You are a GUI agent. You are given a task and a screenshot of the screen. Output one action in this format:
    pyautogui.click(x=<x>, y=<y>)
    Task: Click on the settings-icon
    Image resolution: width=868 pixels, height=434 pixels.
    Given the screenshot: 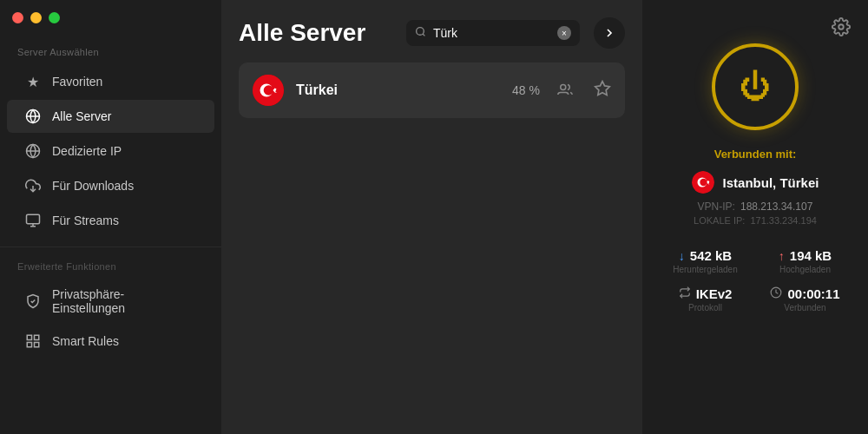 What is the action you would take?
    pyautogui.click(x=841, y=30)
    